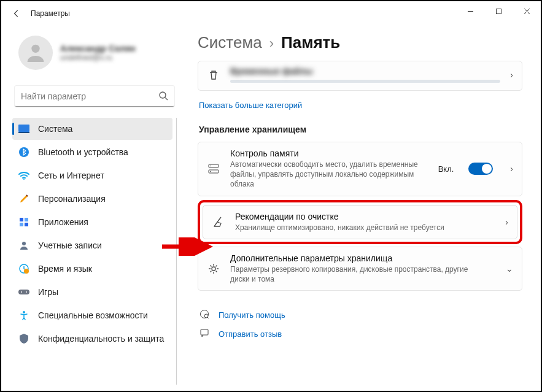 This screenshot has height=392, width=542. Describe the element at coordinates (219, 222) in the screenshot. I see `broom-icon` at that location.